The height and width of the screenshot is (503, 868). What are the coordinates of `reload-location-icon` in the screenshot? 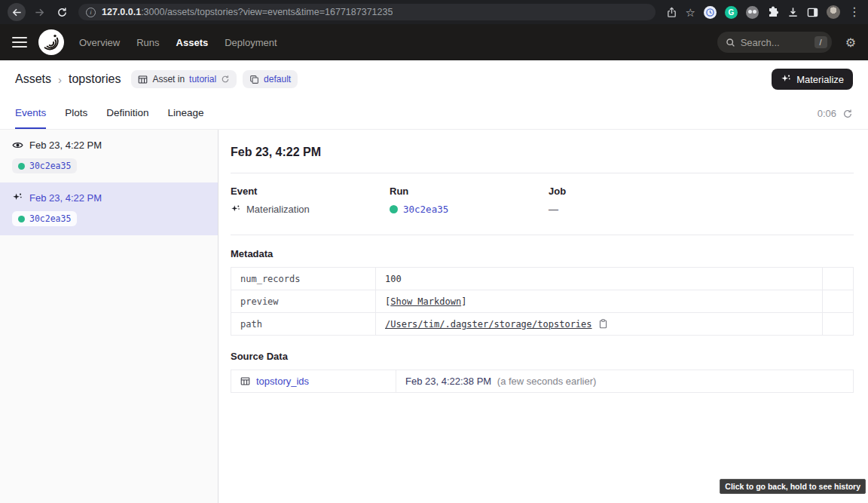 It's located at (225, 79).